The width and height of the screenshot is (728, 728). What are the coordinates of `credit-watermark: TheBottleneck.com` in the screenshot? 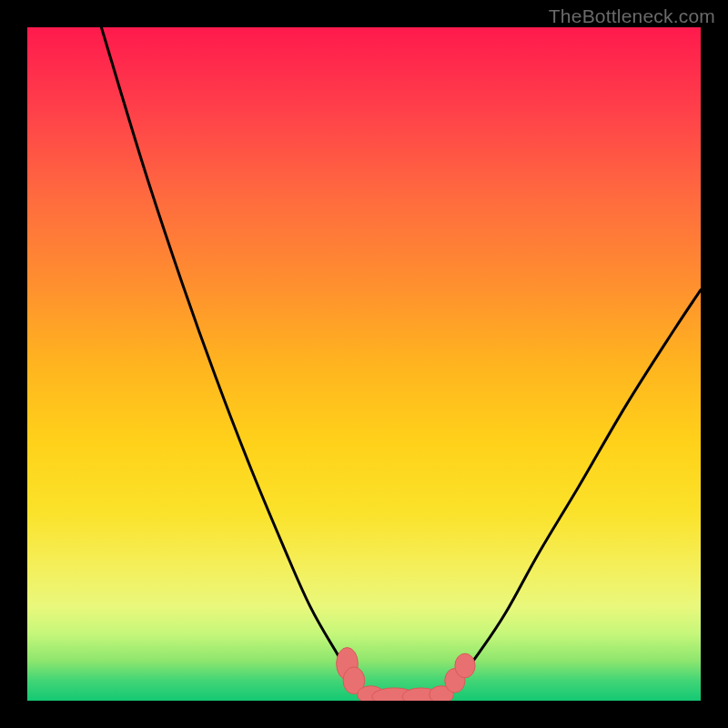 It's located at (632, 16).